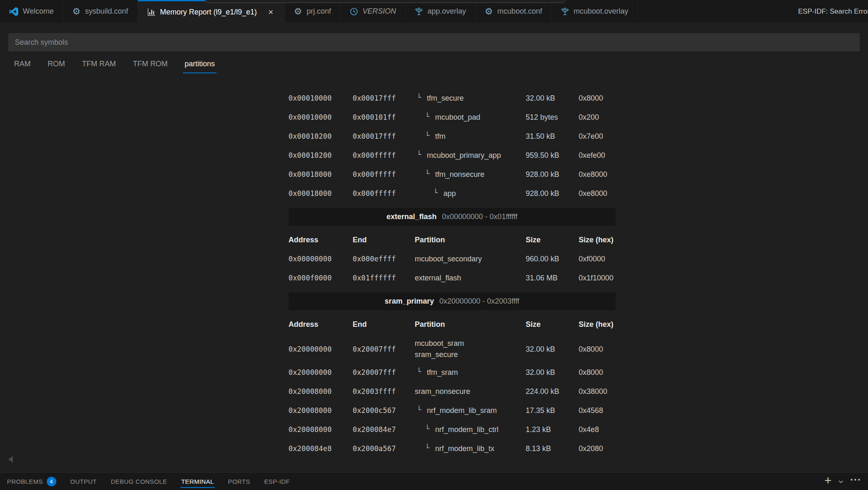  What do you see at coordinates (597, 137) in the screenshot?
I see `size-hex-cell: 0x7e00` at bounding box center [597, 137].